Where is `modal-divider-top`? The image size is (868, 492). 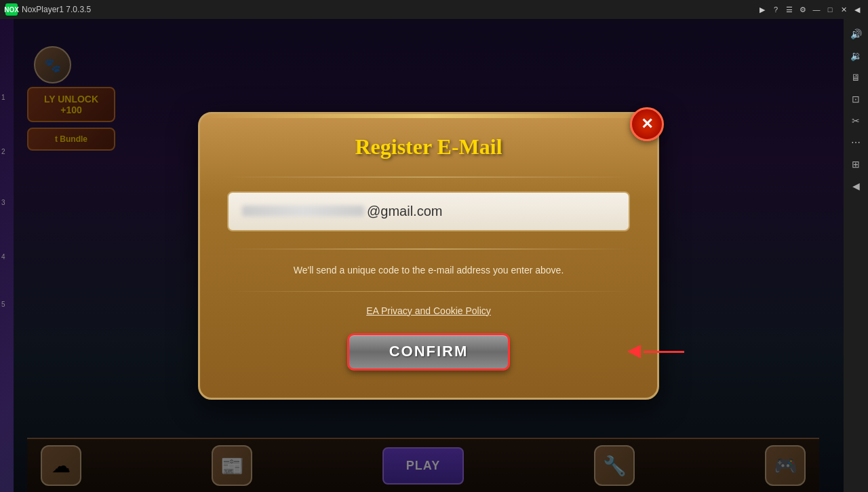
modal-divider-top is located at coordinates (429, 177).